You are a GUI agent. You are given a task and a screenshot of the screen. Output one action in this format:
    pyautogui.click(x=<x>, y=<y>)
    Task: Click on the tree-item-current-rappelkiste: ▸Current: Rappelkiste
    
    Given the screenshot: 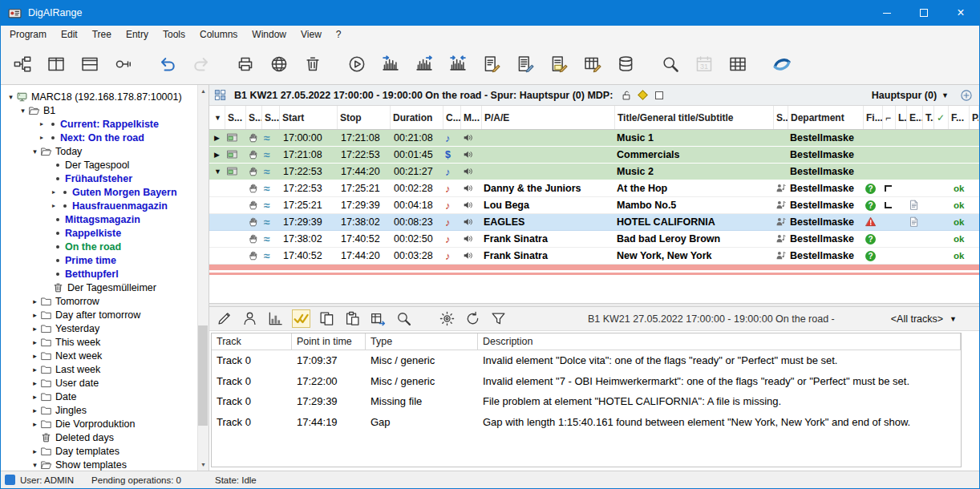 What is the action you would take?
    pyautogui.click(x=99, y=123)
    